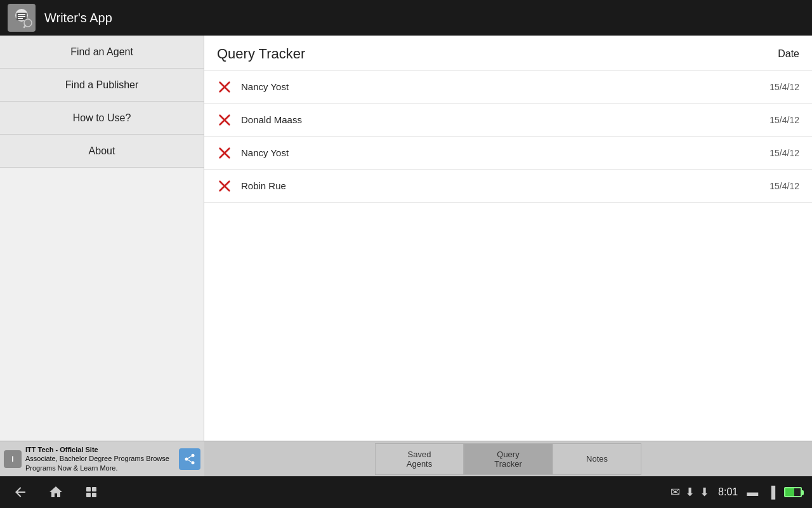 Image resolution: width=812 pixels, height=508 pixels. Describe the element at coordinates (102, 458) in the screenshot. I see `ad-banner: i ITT Tech - Official Site Associate, Ba…` at that location.